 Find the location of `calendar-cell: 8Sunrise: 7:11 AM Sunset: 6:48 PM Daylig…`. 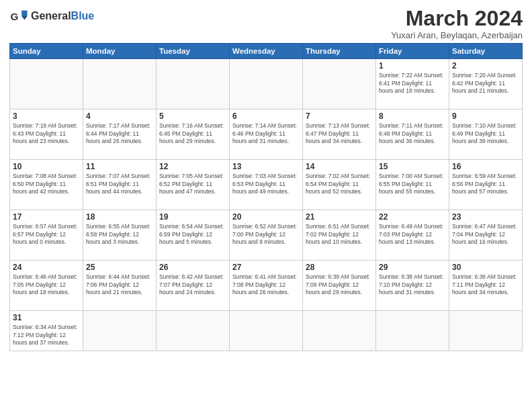

calendar-cell: 8Sunrise: 7:11 AM Sunset: 6:48 PM Daylig… is located at coordinates (412, 134).